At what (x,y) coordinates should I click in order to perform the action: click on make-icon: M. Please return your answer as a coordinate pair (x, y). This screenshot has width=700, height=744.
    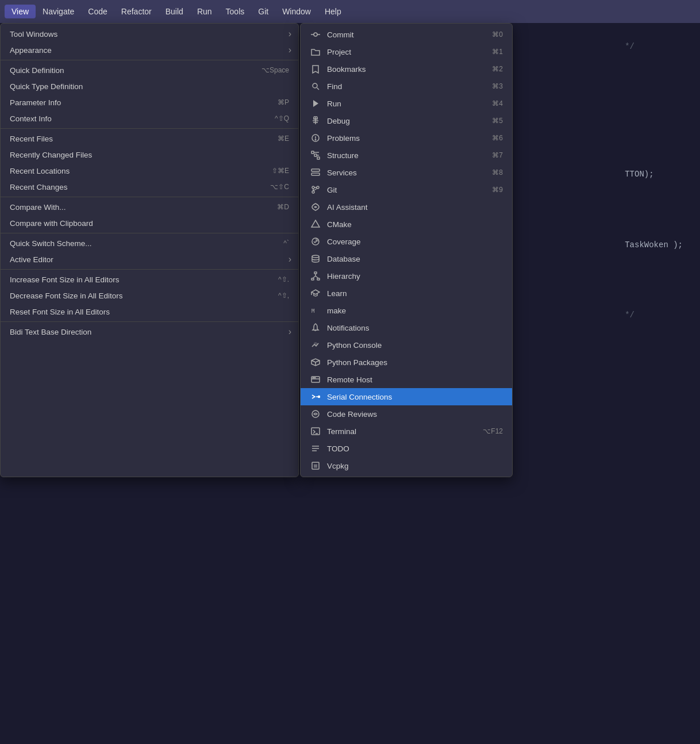
    Looking at the image, I should click on (316, 310).